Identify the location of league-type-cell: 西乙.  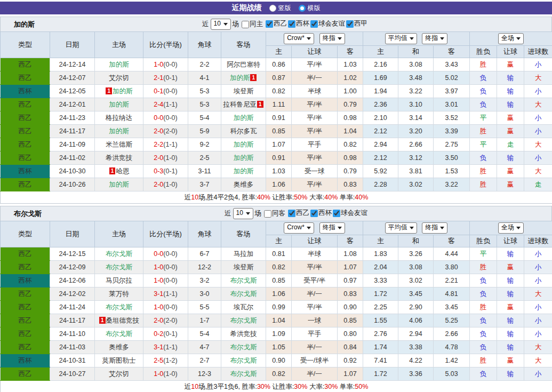
(26, 131).